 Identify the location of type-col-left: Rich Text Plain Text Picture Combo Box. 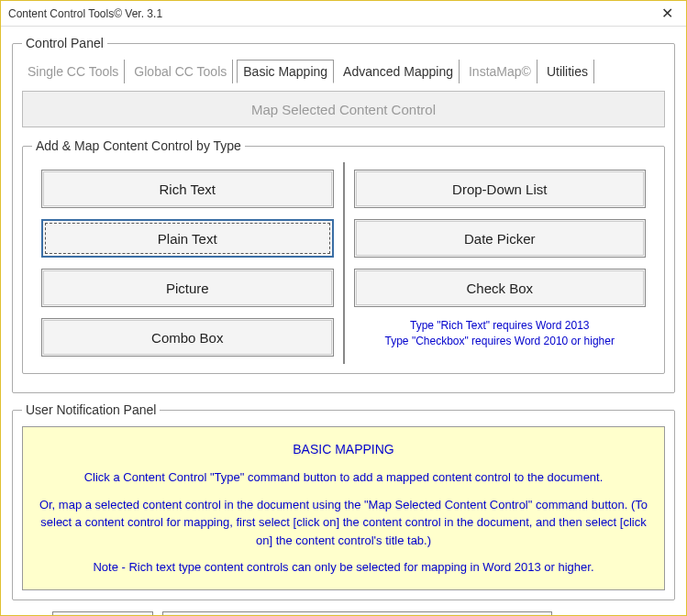
(189, 263).